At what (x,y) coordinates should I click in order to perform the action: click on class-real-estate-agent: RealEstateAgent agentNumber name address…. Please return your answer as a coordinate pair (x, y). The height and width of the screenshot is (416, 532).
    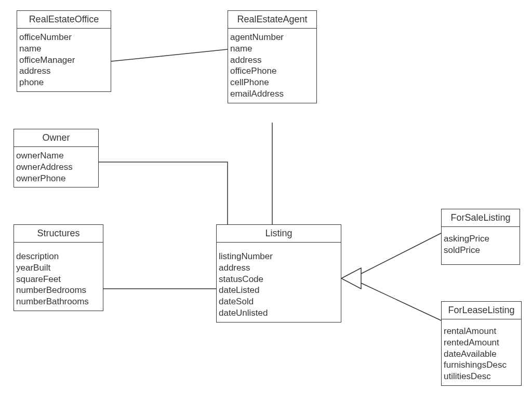
    Looking at the image, I should click on (272, 57).